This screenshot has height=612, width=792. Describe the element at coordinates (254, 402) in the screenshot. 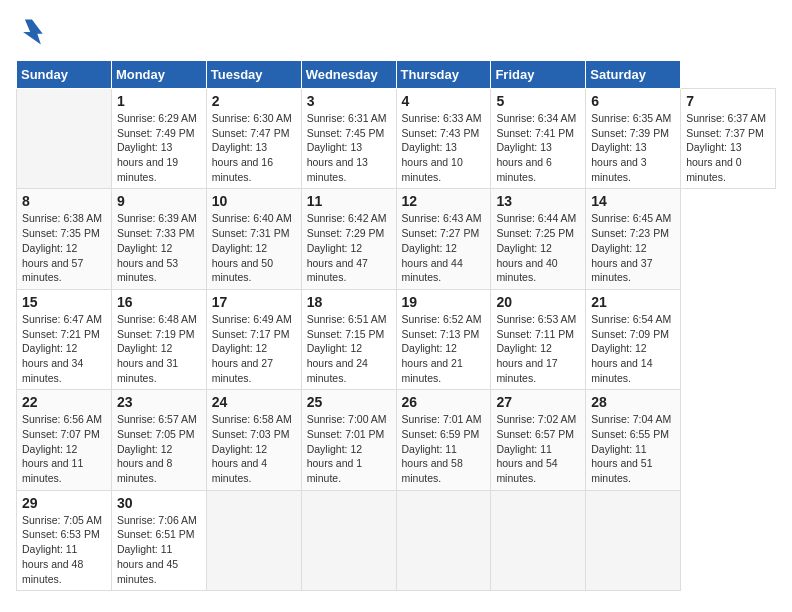

I see `day-number: 24` at that location.